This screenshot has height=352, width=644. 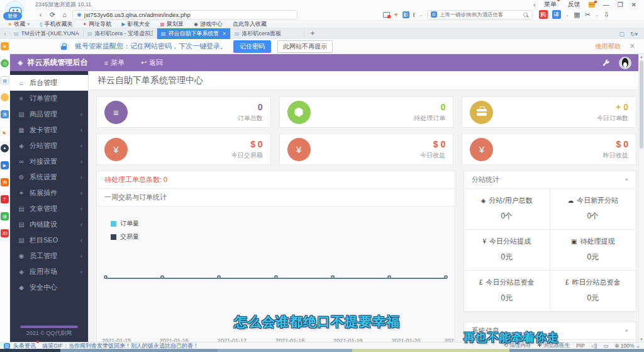 What do you see at coordinates (634, 5) in the screenshot?
I see `close-button: ✕` at bounding box center [634, 5].